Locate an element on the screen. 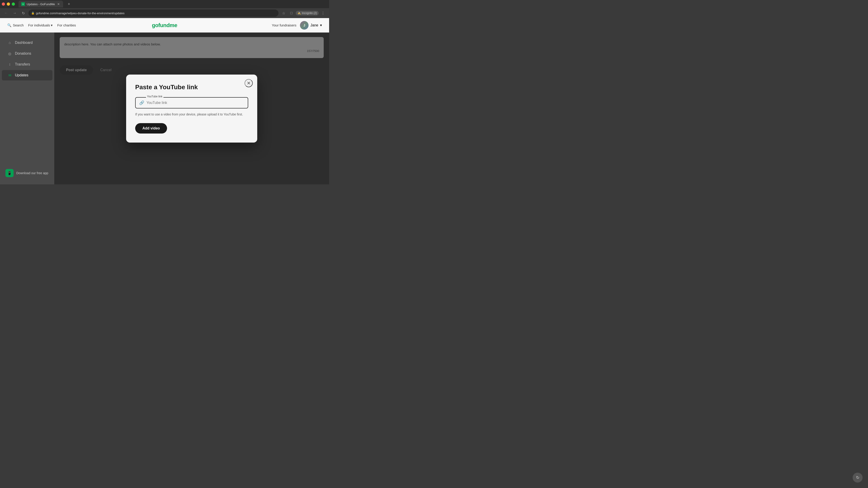 The height and width of the screenshot is (488, 868). window-controls is located at coordinates (8, 4).